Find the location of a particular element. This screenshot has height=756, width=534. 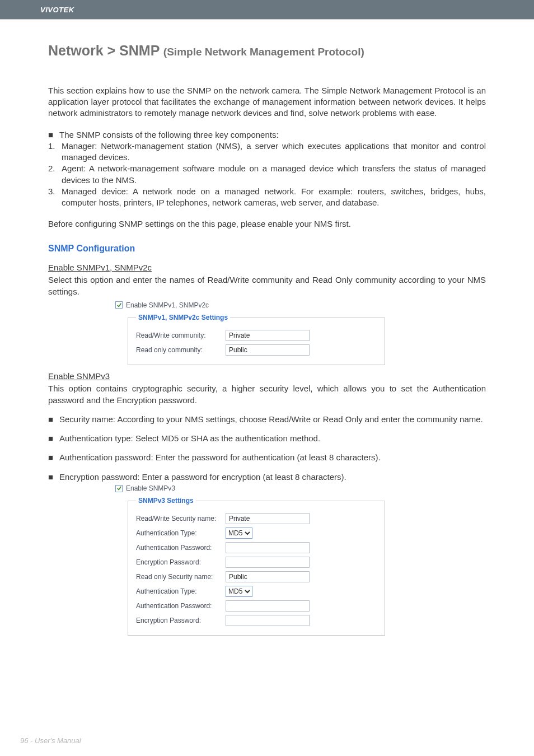

auth-pw-label-2: Authentication Password: is located at coordinates (181, 606).